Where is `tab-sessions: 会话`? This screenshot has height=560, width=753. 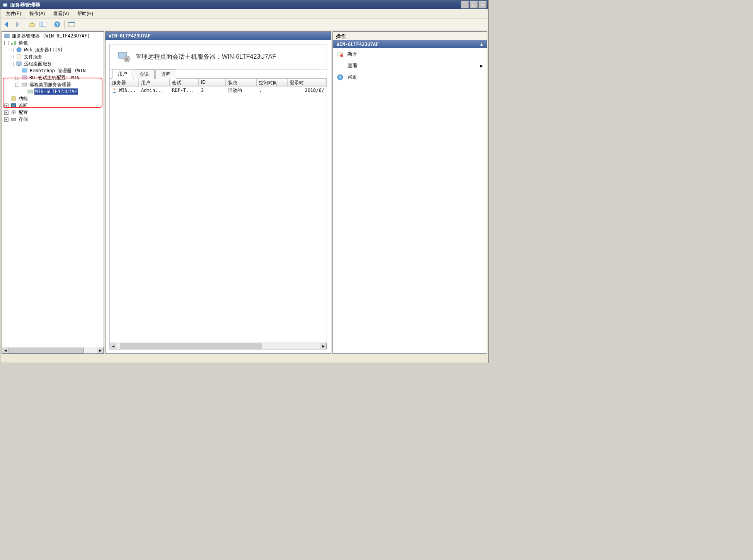 tab-sessions: 会话 is located at coordinates (144, 74).